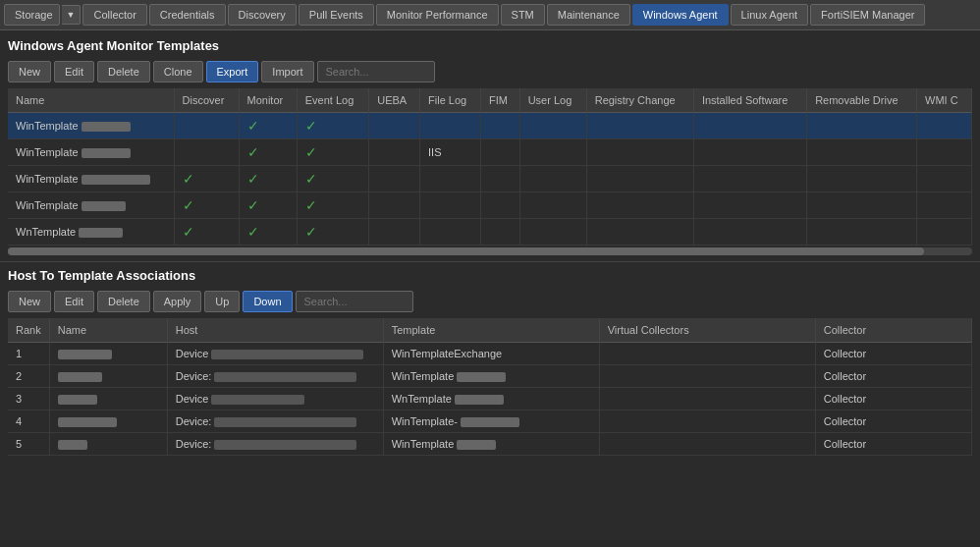 The width and height of the screenshot is (980, 547). Describe the element at coordinates (114, 15) in the screenshot. I see `nav-collector: Collector` at that location.